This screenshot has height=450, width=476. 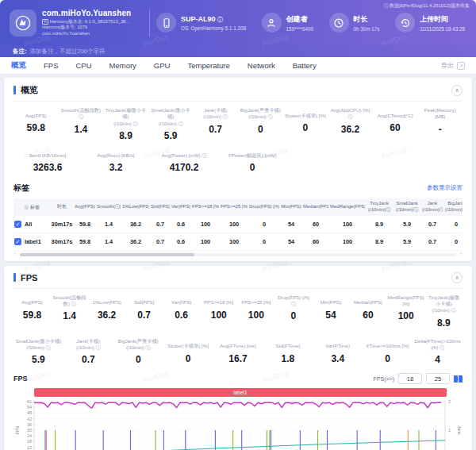 I want to click on overview-net-metric-0-value: 3263.6, so click(x=48, y=167).